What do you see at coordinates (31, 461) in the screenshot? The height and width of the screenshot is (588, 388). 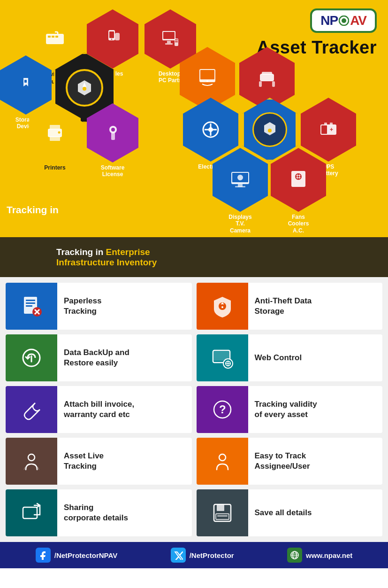 I see `feature-icon-livetrack` at bounding box center [31, 461].